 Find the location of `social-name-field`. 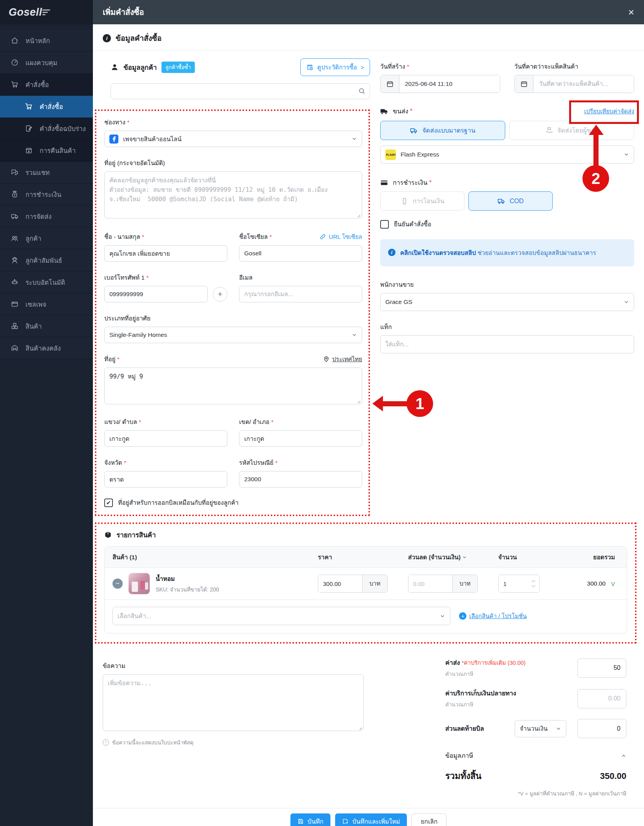

social-name-field is located at coordinates (301, 253).